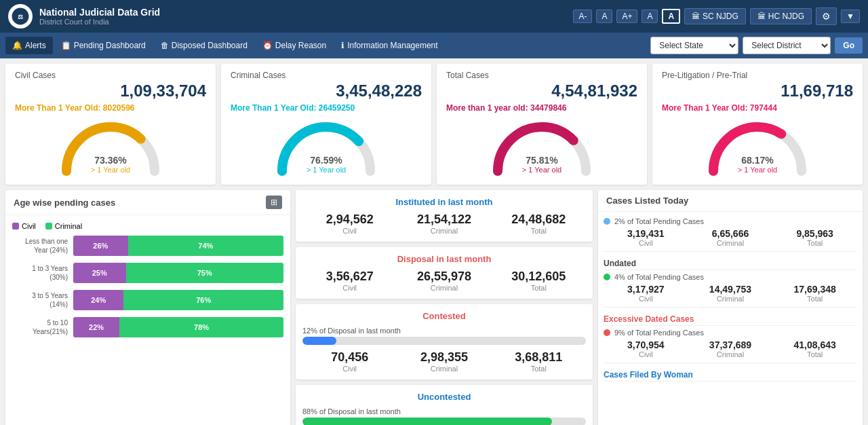 The image size is (868, 425). What do you see at coordinates (444, 341) in the screenshot?
I see `contested-progress-track` at bounding box center [444, 341].